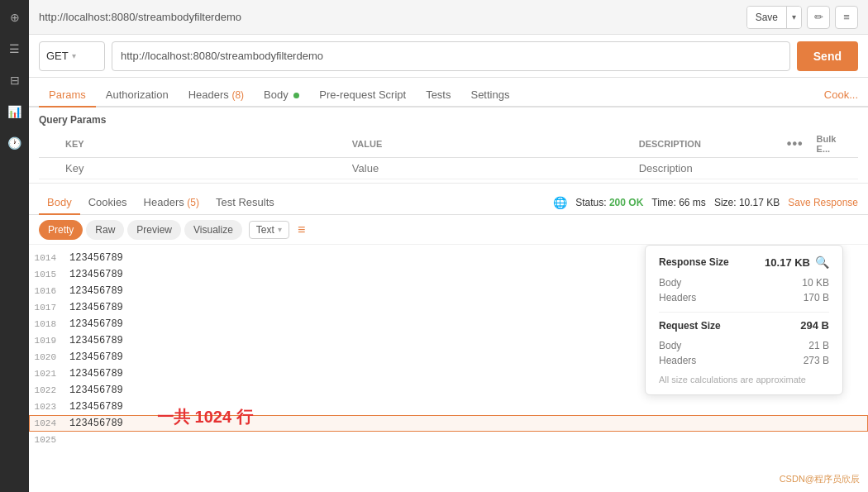 The image size is (868, 492). I want to click on menu-button: ≡, so click(847, 17).